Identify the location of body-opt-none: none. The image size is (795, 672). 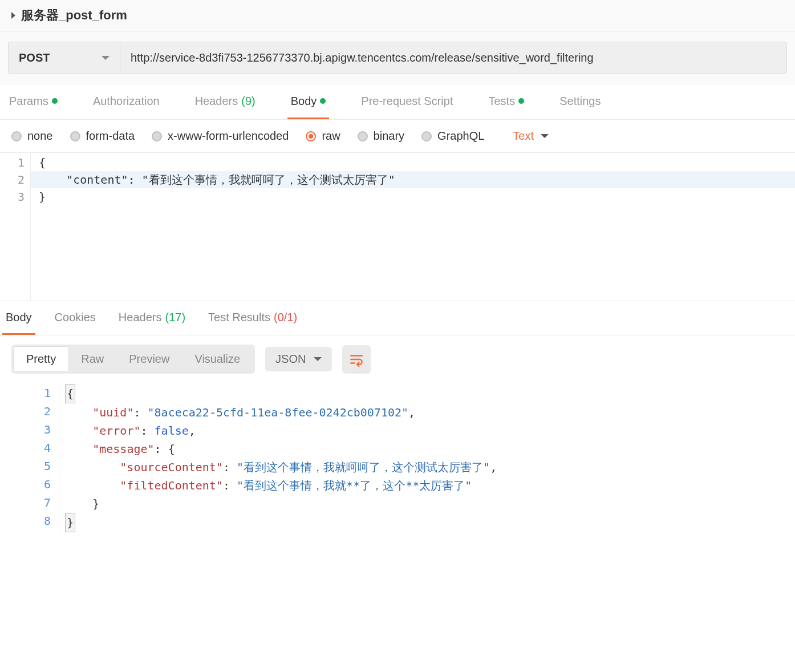
(32, 136).